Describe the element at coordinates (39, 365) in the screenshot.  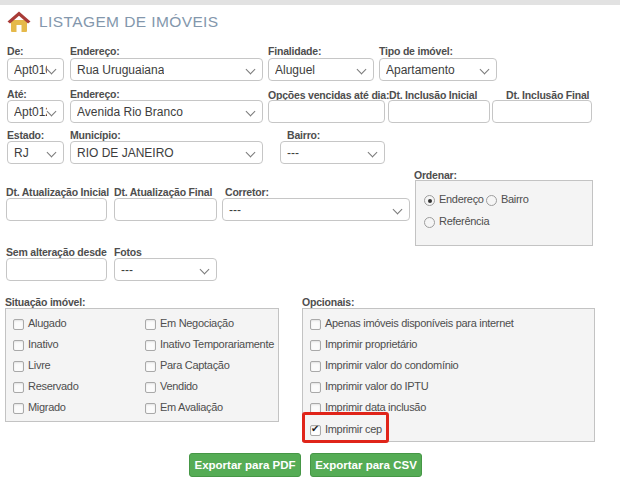
I see `checkbox-livre-label: Livre` at that location.